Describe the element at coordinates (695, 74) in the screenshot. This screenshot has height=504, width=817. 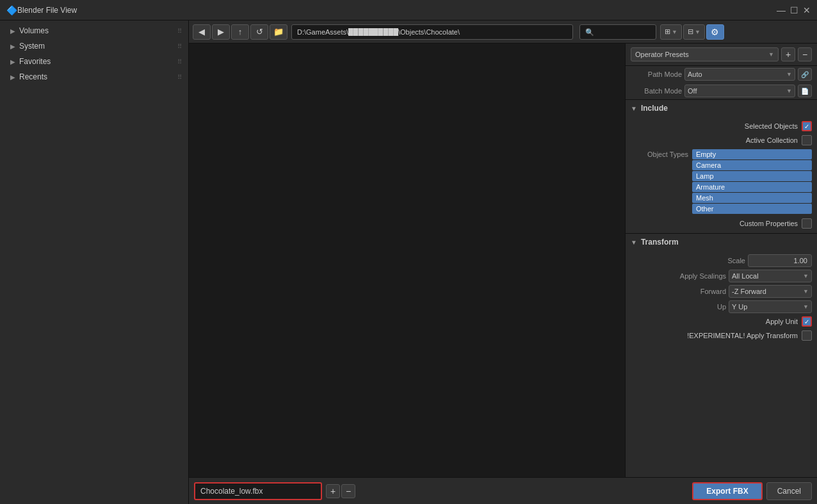
I see `path-mode-value: Auto` at that location.